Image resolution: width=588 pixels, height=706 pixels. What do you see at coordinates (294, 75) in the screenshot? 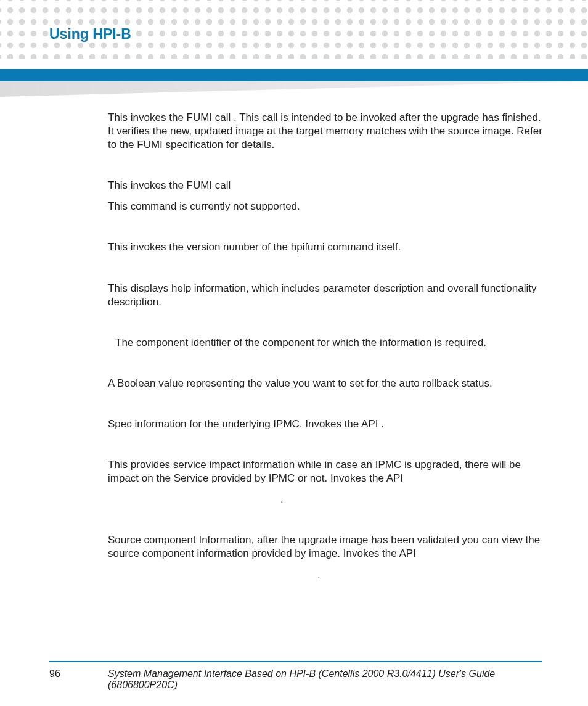
I see `header-blue-bar` at bounding box center [294, 75].